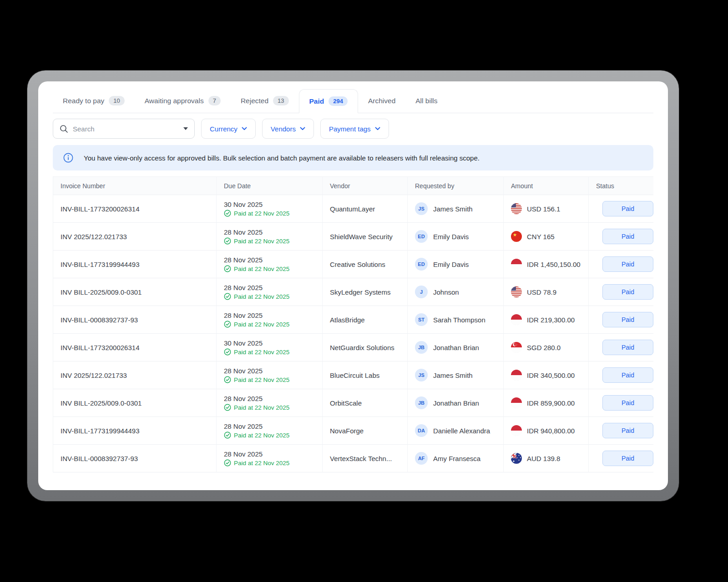 The height and width of the screenshot is (582, 728). What do you see at coordinates (355, 129) in the screenshot?
I see `filter-dropdown-button: Payment tags` at bounding box center [355, 129].